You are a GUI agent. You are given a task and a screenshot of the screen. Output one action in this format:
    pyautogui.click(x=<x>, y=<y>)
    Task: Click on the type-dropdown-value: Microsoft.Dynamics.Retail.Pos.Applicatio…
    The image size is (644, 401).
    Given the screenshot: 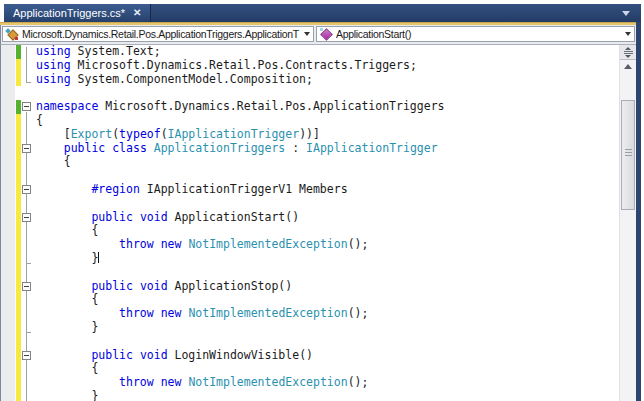 What is the action you would take?
    pyautogui.click(x=161, y=34)
    